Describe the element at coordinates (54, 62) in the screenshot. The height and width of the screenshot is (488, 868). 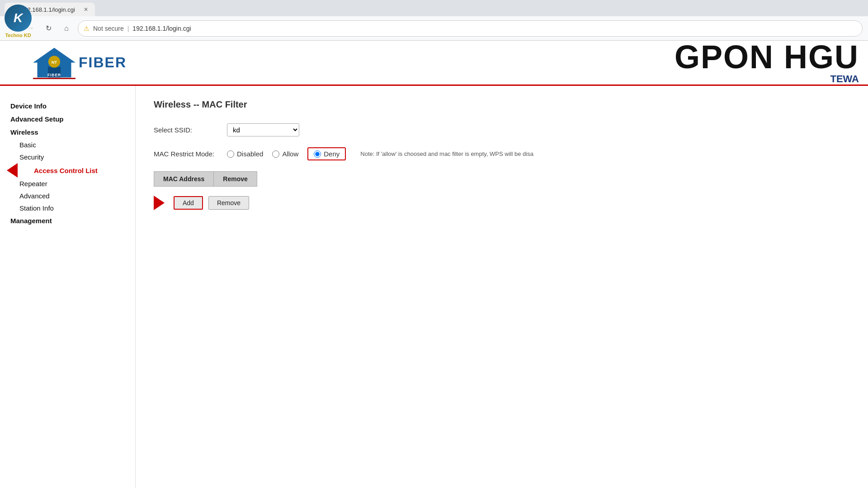
I see `svg-text: NT` at that location.